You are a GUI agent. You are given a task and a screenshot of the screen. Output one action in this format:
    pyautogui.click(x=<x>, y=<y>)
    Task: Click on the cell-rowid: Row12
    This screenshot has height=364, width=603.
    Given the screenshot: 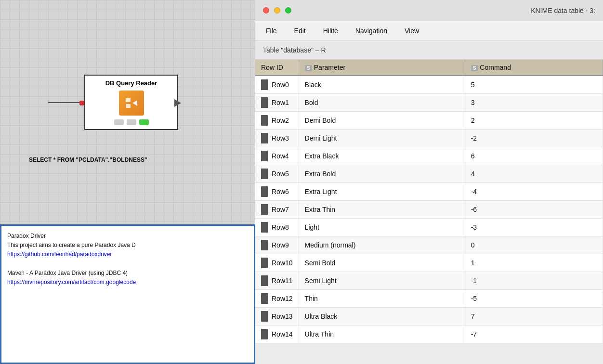 What is the action you would take?
    pyautogui.click(x=277, y=299)
    